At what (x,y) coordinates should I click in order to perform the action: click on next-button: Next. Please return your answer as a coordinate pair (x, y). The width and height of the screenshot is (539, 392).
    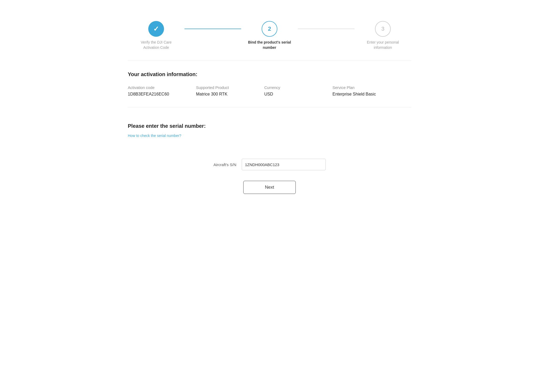
    Looking at the image, I should click on (270, 187).